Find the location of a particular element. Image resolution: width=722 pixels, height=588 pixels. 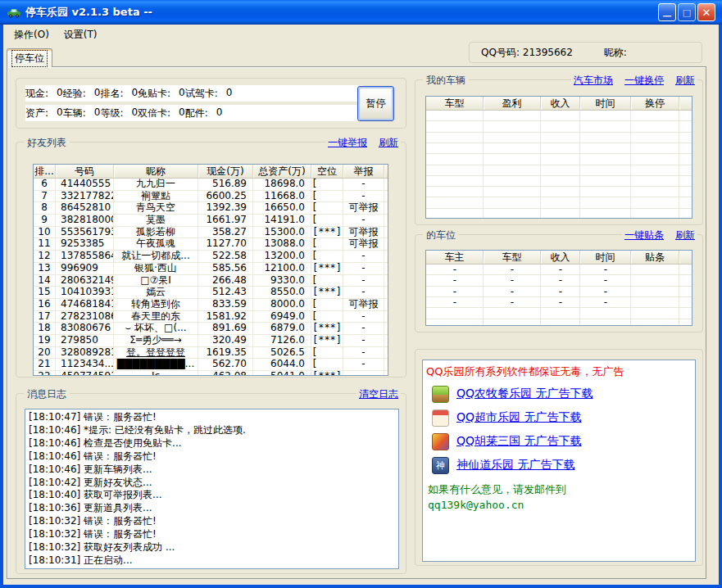

my-cars-refresh-link: 刷新 is located at coordinates (685, 80).